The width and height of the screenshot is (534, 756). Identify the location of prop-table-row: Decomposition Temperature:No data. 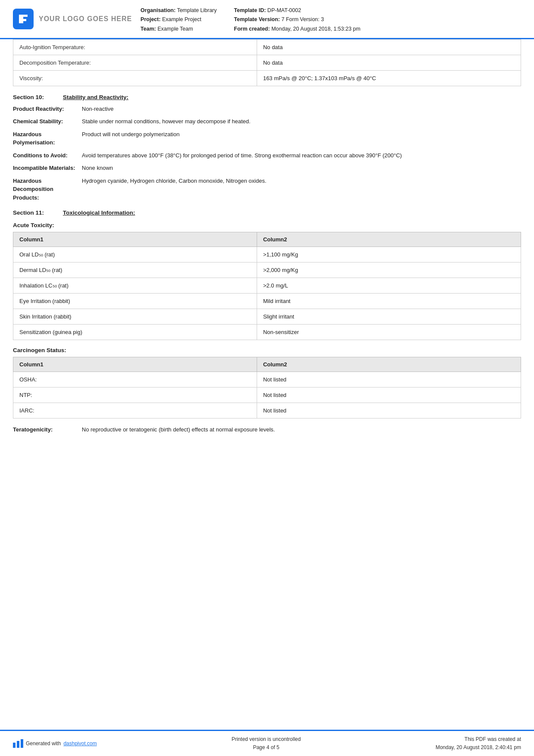
(267, 62).